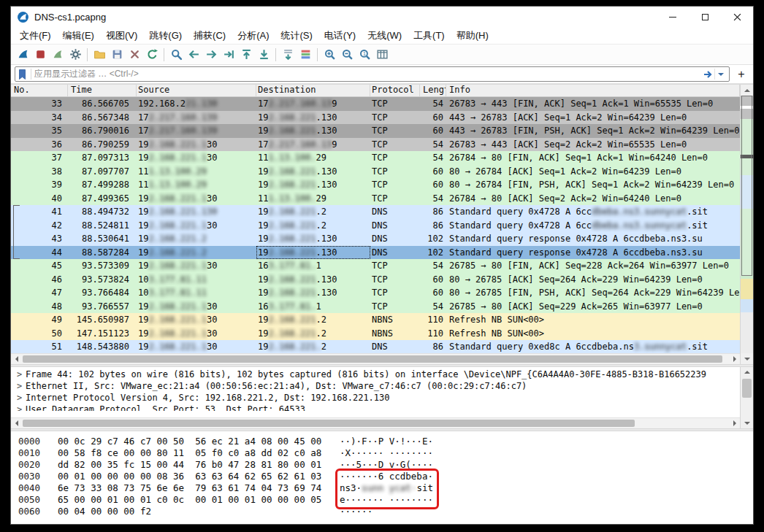 This screenshot has width=764, height=532. Describe the element at coordinates (746, 398) in the screenshot. I see `details-vscrollbar` at that location.